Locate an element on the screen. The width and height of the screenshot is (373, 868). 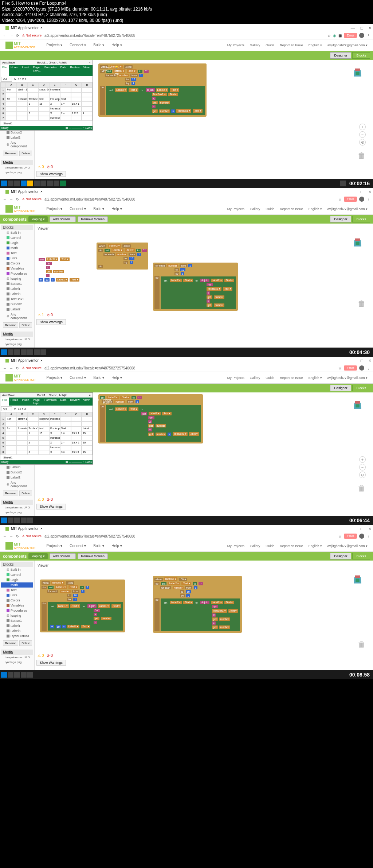
menu-help: Help ▾ is located at coordinates (117, 45).